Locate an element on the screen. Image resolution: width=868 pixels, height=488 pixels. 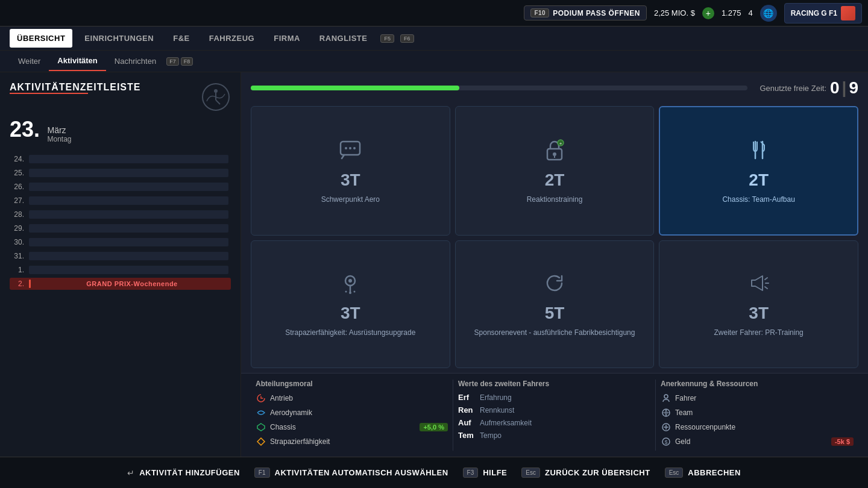
podium-pass-label: PODIUM PASS ÖFFNEN is located at coordinates (597, 13).